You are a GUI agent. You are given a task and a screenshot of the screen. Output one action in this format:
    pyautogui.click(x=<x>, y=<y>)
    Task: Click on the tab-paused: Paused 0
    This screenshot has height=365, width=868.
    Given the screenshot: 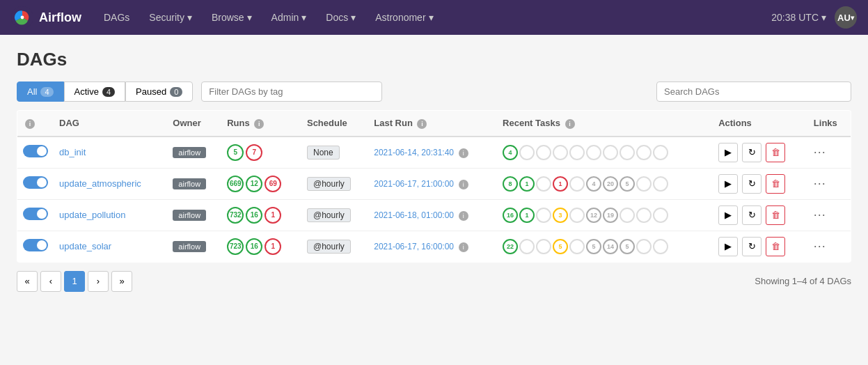 What is the action you would take?
    pyautogui.click(x=159, y=92)
    